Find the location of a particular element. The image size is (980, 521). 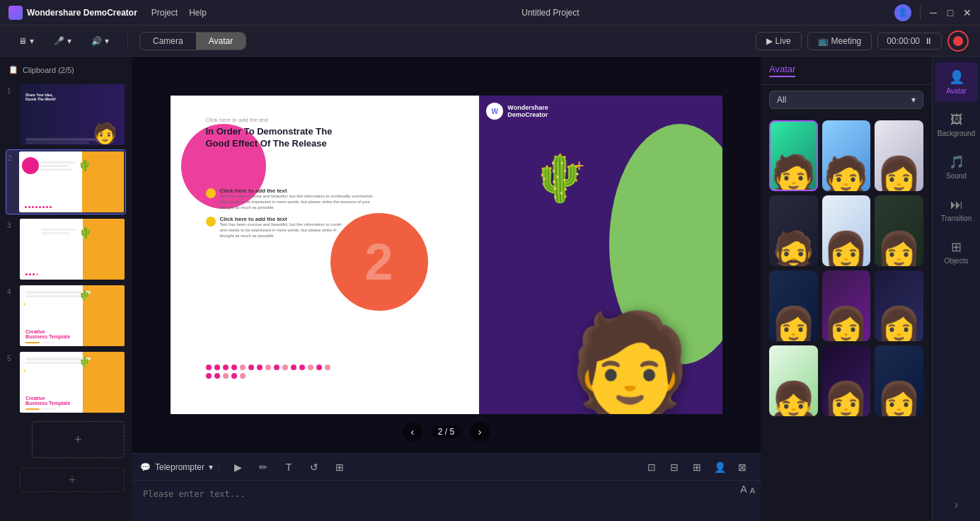

avatar-card: 👧 is located at coordinates (794, 381).